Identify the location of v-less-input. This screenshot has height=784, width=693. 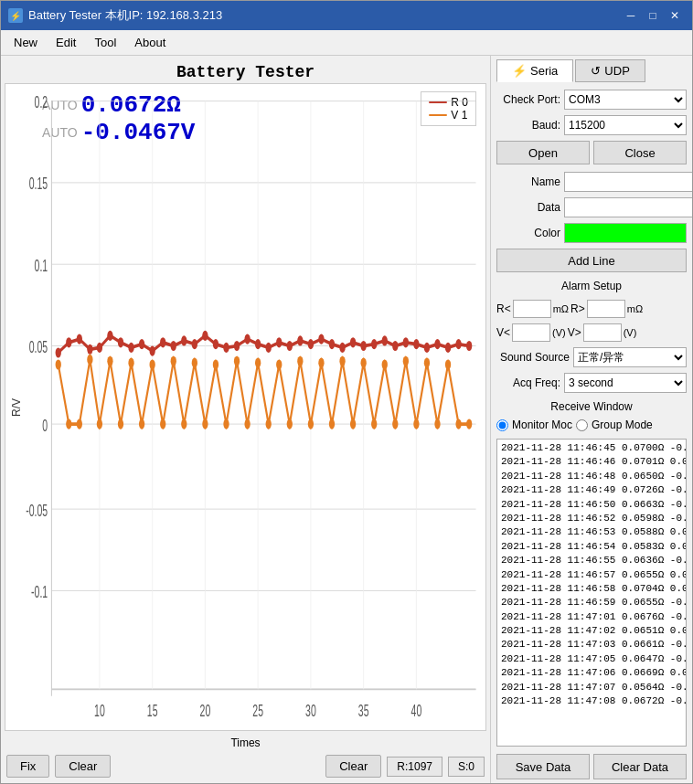
(531, 333).